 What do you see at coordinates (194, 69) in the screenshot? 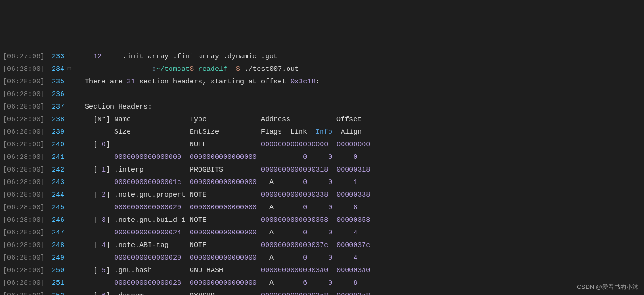
I see `token: $` at bounding box center [194, 69].